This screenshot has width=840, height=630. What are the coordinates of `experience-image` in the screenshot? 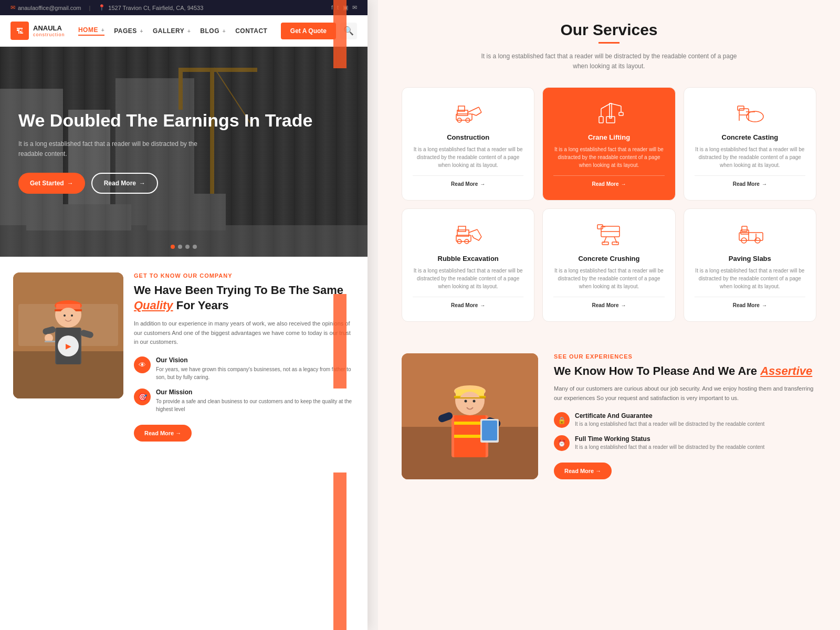 It's located at (470, 416).